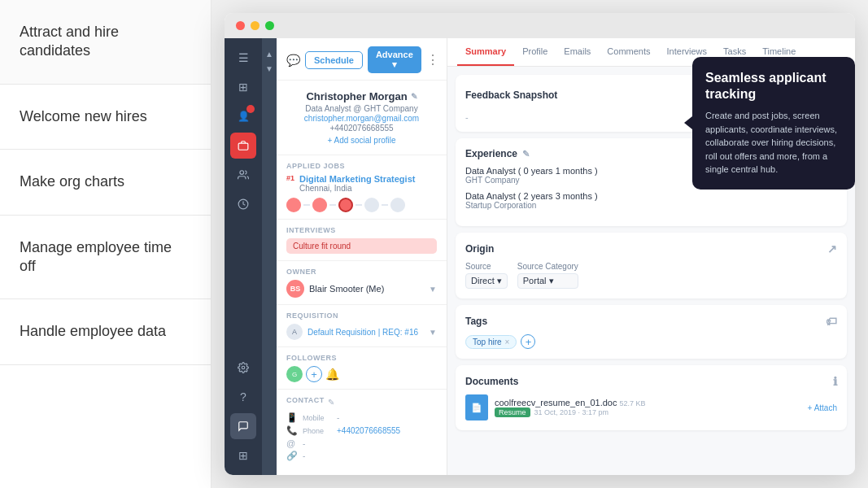 Image resolution: width=868 pixels, height=488 pixels. Describe the element at coordinates (361, 129) in the screenshot. I see `candidate-phone: +4402076668555` at that location.